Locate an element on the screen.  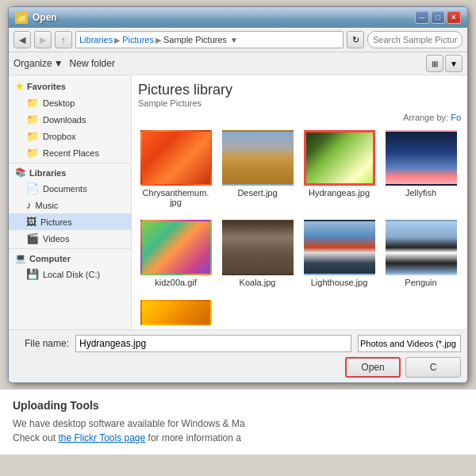
library-subtitle: Sample Pictures is located at coordinates (300, 103).